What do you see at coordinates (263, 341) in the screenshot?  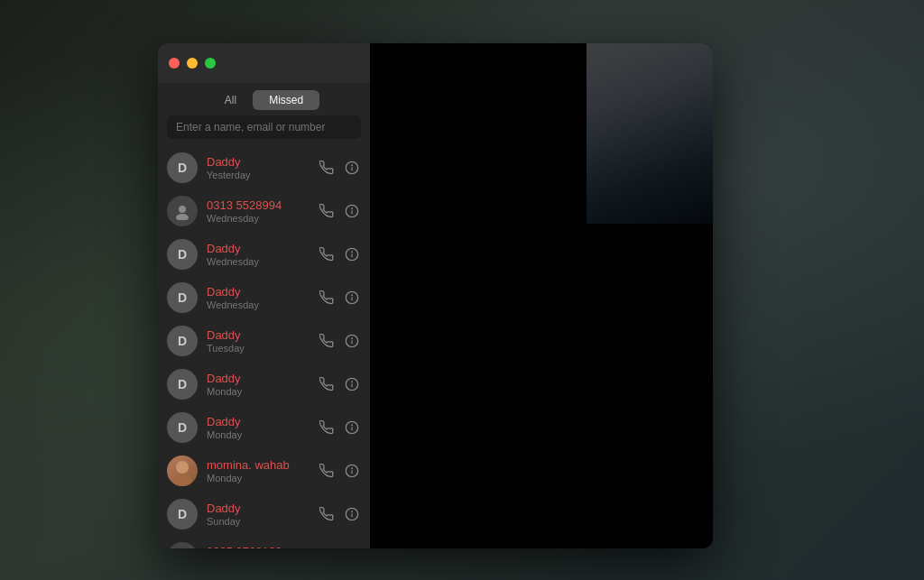 I see `call-item: D Daddy Tuesday` at bounding box center [263, 341].